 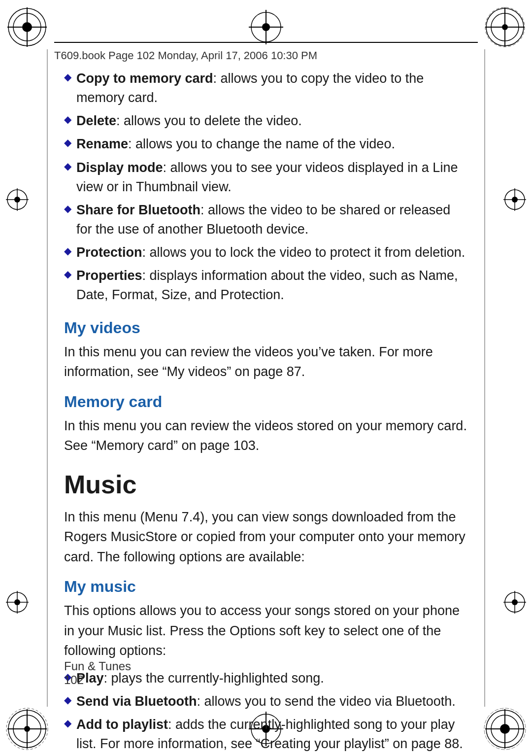 I want to click on bullet-item-protection: ◆ Protection: allows you to lock the vid…, so click(x=266, y=252).